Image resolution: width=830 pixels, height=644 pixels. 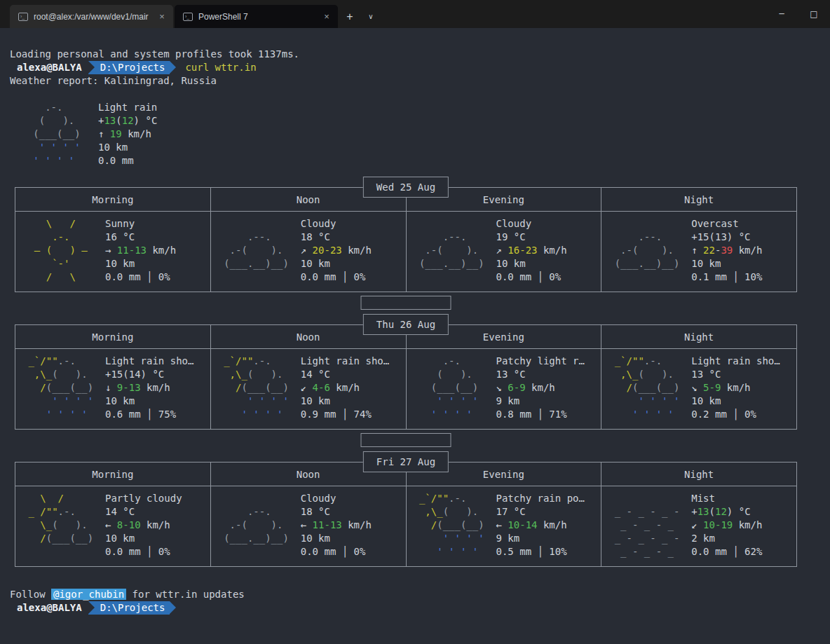 I want to click on tab-remote-session: root@alex:/var/www/dev1/mair ×, so click(x=91, y=17).